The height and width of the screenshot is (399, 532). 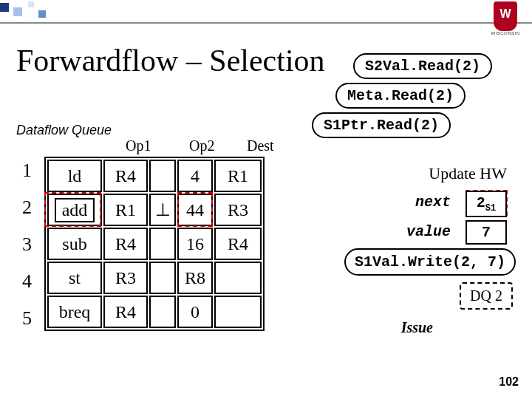 What do you see at coordinates (430, 262) in the screenshot?
I see `callout-s1val-write: S1Val.Write(1, 5)` at bounding box center [430, 262].